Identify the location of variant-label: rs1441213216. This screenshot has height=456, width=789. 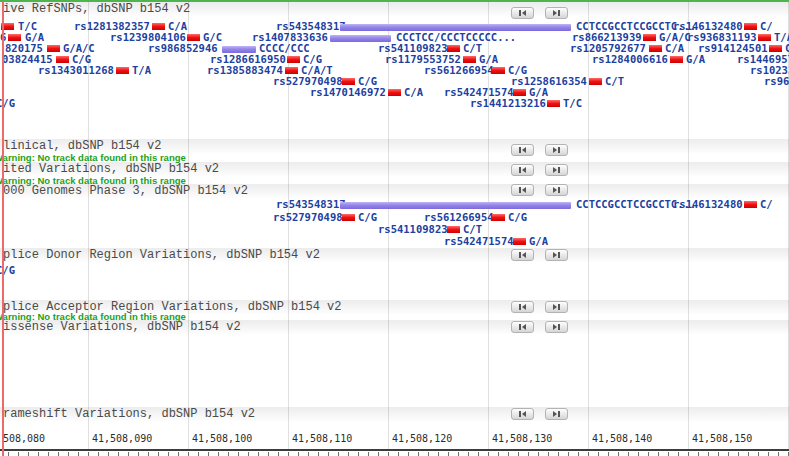
(508, 103).